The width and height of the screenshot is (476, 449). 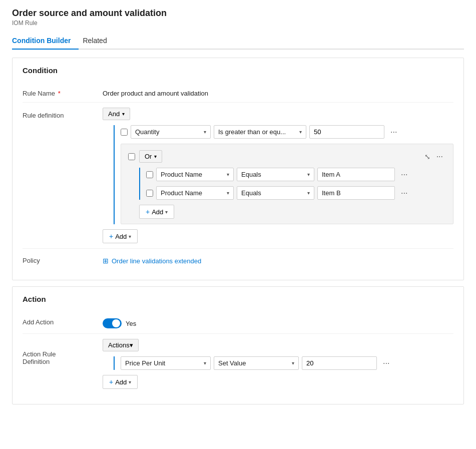 I want to click on quantity-op-caret-icon: ▾, so click(x=300, y=132).